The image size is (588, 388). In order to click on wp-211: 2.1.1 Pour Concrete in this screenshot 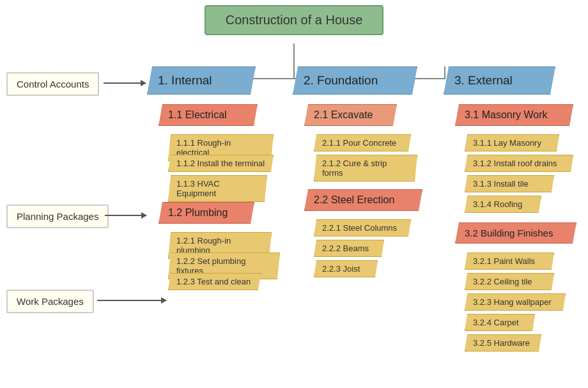, I will do `click(362, 143)`.